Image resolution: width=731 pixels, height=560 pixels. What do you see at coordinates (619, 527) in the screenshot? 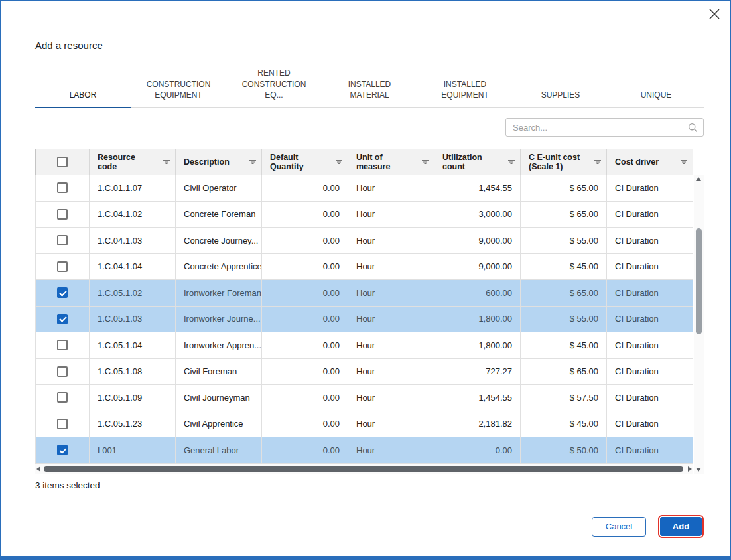
I see `cancel-button: Cancel` at bounding box center [619, 527].